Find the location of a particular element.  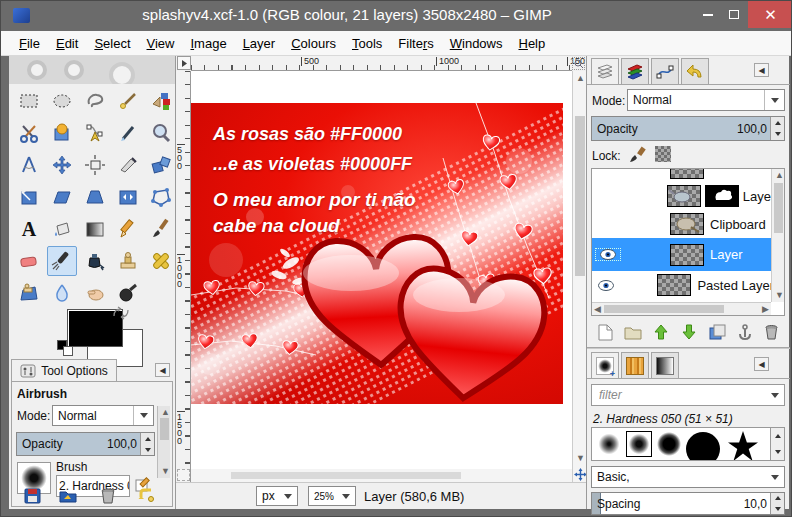

menu-tools: Tools is located at coordinates (367, 44).